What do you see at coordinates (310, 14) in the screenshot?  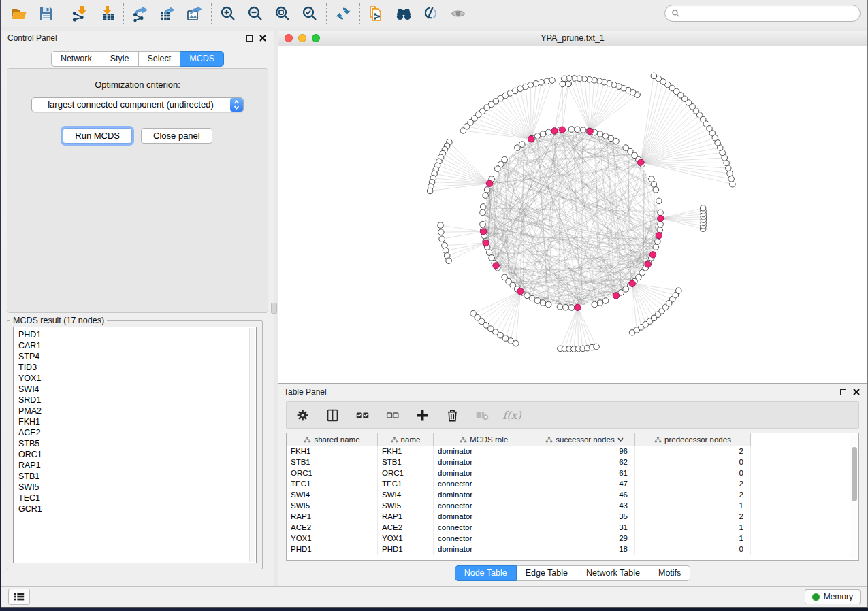 I see `zoom-selected-button` at bounding box center [310, 14].